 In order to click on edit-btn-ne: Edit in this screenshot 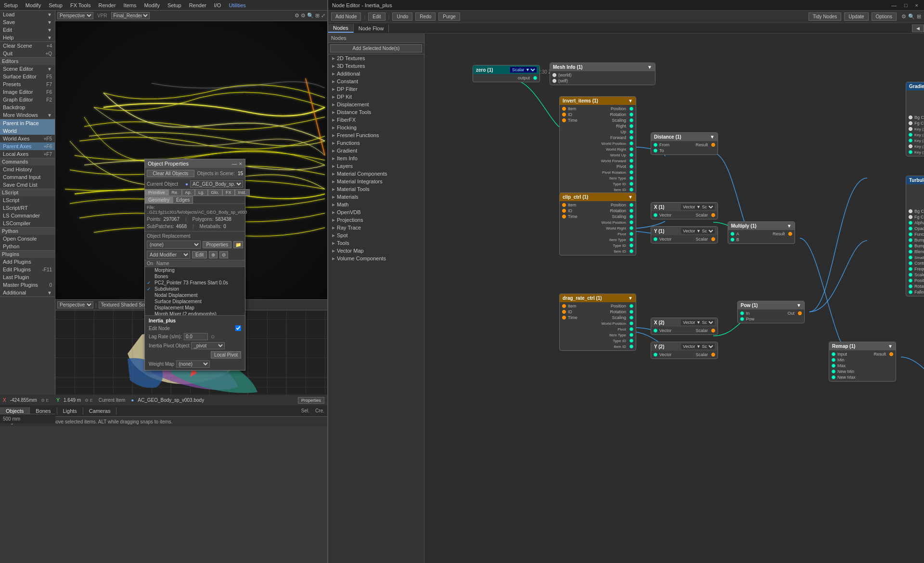, I will do `click(376, 16)`.